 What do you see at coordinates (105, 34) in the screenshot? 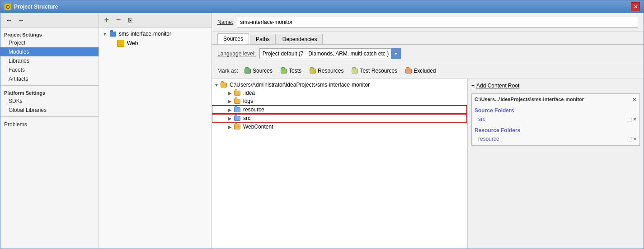
I see `collapse-arrow: ▼` at bounding box center [105, 34].